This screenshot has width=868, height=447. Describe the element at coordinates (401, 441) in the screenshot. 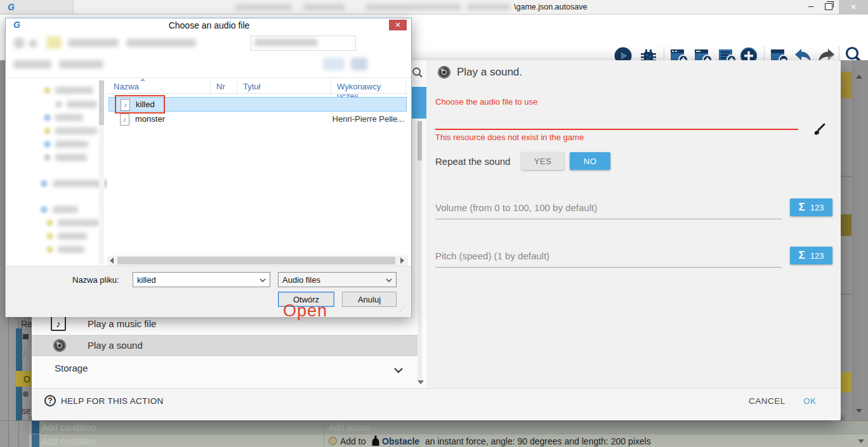

I see `action-object-name: Obstacle` at that location.